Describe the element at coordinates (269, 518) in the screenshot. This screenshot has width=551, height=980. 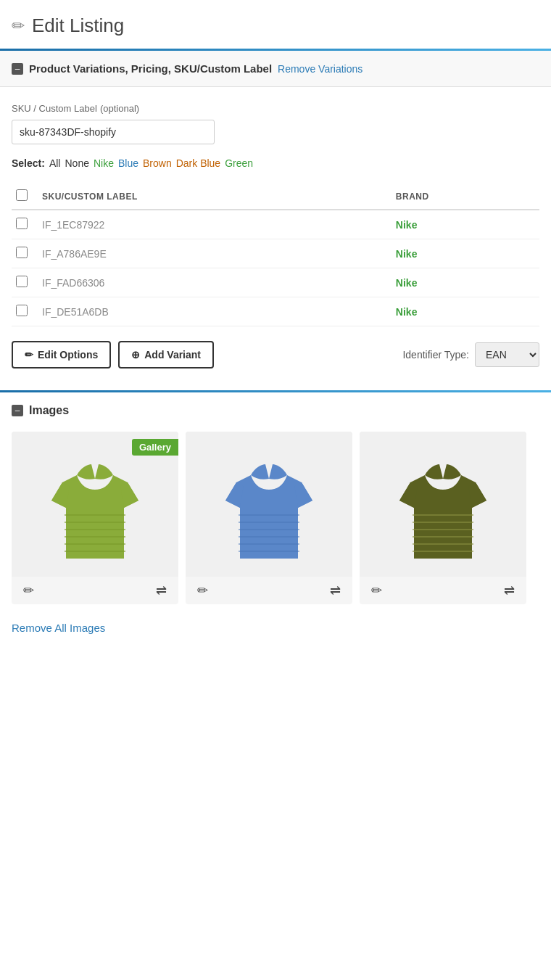
I see `image-item-2: ✏ ⇌` at that location.